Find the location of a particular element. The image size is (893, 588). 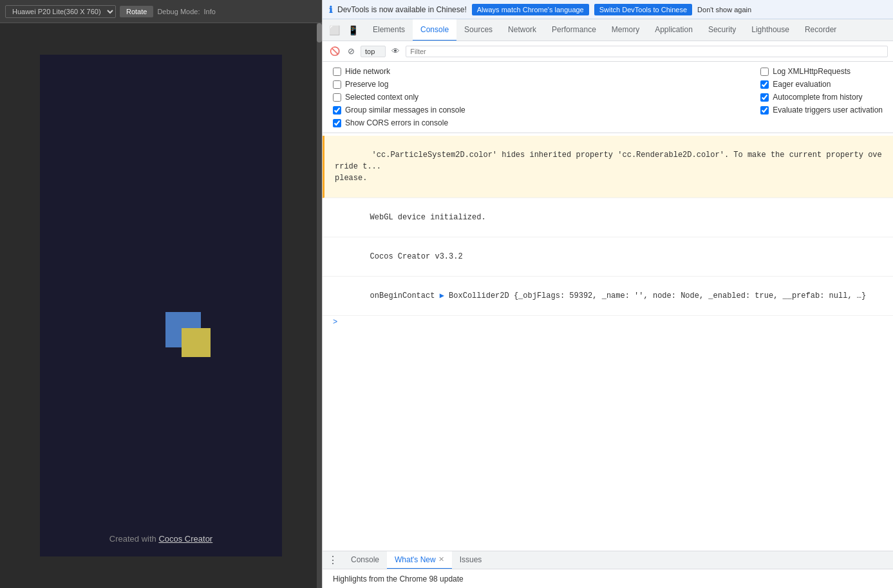

autocomplete-history-checkbox: Autocomplete from history is located at coordinates (822, 97).